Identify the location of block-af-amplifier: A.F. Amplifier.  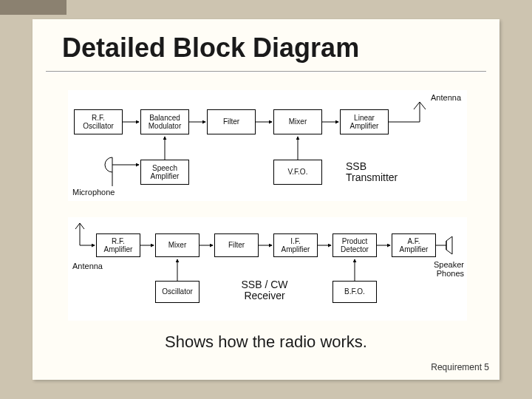
(414, 245).